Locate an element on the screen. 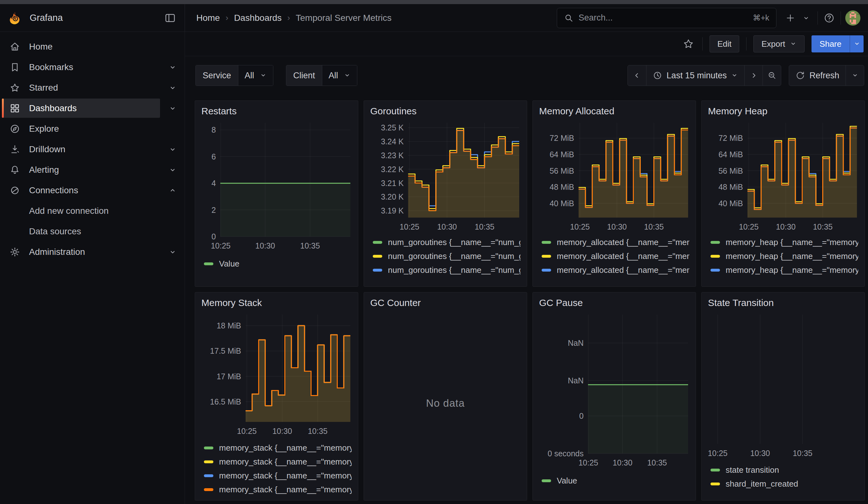 The width and height of the screenshot is (868, 504). home-icon is located at coordinates (15, 47).